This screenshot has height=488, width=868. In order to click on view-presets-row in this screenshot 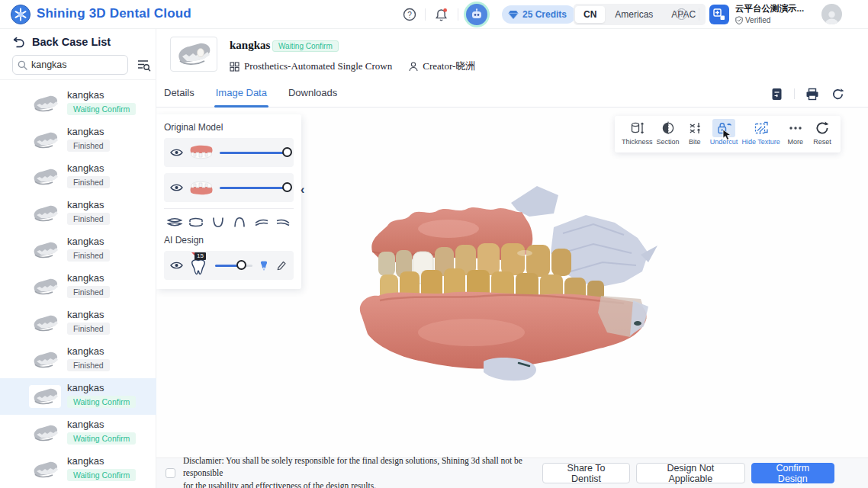, I will do `click(229, 224)`.